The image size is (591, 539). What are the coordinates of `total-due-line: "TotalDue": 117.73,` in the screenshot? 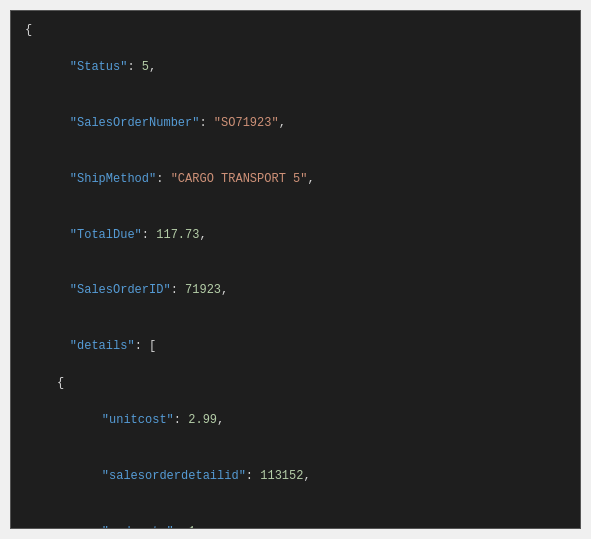 It's located at (296, 235).